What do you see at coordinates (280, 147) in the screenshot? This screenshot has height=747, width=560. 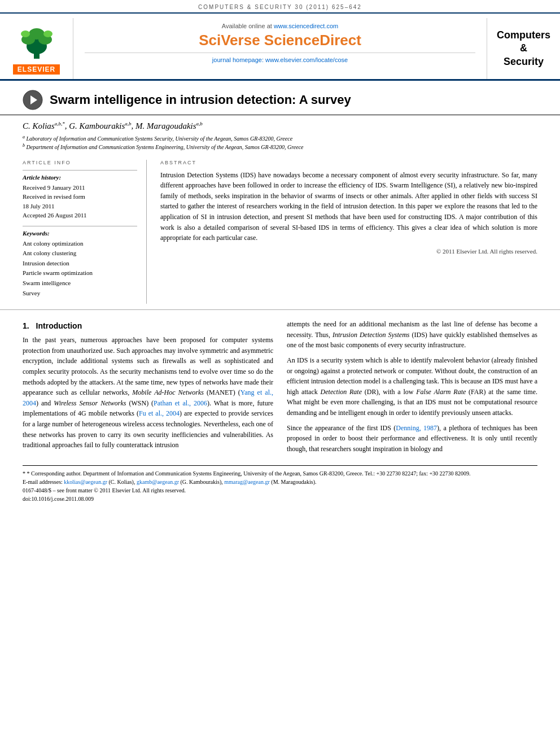 I see `affil-b: b Department of Information and Communic…` at bounding box center [280, 147].